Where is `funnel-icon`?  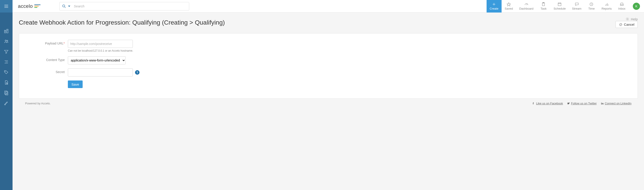 funnel-icon is located at coordinates (6, 52).